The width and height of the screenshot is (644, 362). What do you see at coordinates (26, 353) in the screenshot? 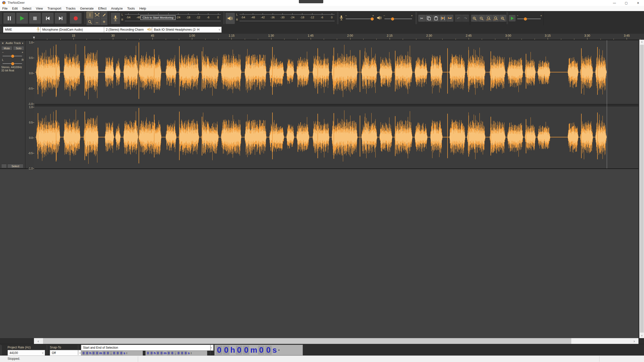
I see `project-rate-select: 44100 ˅` at bounding box center [26, 353].